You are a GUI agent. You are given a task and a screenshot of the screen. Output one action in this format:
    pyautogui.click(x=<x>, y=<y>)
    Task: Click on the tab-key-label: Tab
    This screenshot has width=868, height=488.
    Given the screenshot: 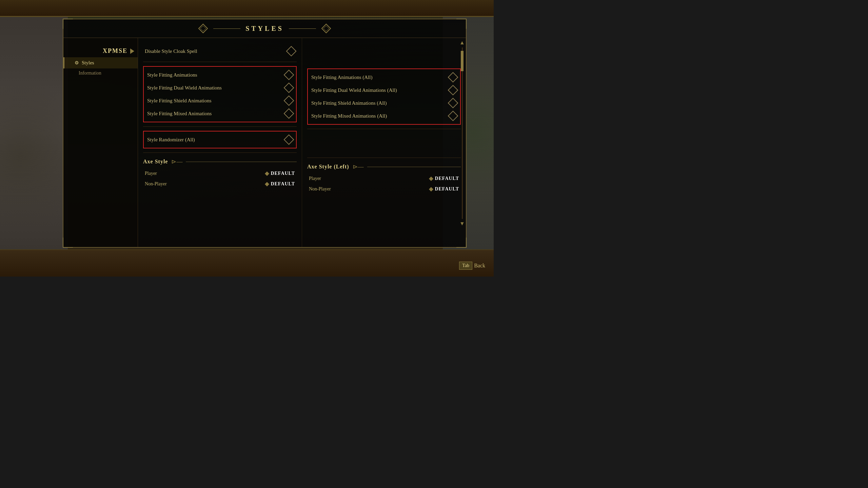 What is the action you would take?
    pyautogui.click(x=466, y=266)
    